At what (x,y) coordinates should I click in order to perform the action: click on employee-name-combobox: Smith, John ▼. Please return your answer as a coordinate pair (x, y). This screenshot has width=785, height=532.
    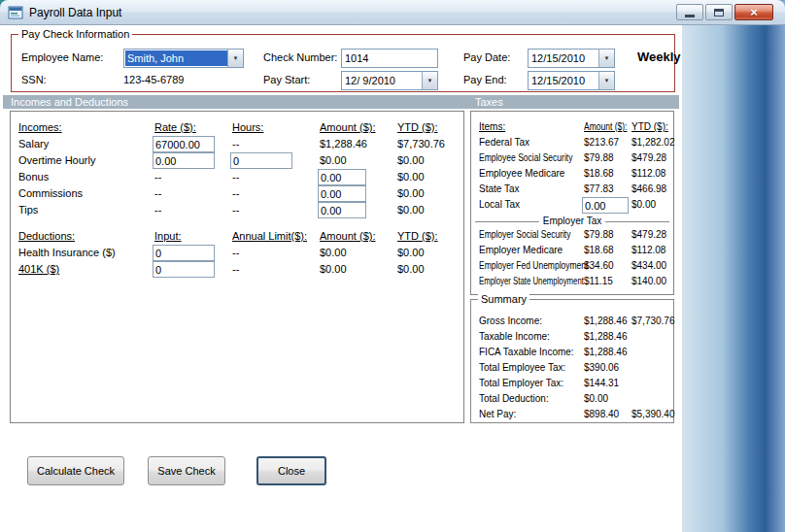
    Looking at the image, I should click on (184, 58).